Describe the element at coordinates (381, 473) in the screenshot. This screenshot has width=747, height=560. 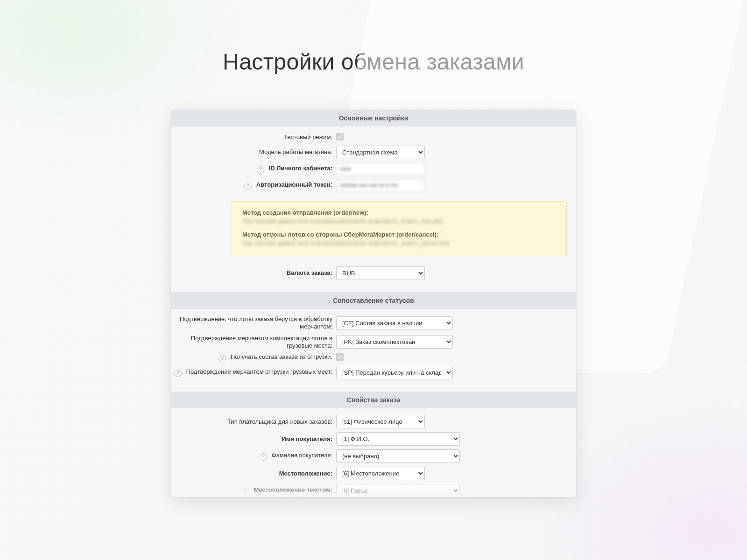
I see `select-location: [6] Местоположение` at that location.